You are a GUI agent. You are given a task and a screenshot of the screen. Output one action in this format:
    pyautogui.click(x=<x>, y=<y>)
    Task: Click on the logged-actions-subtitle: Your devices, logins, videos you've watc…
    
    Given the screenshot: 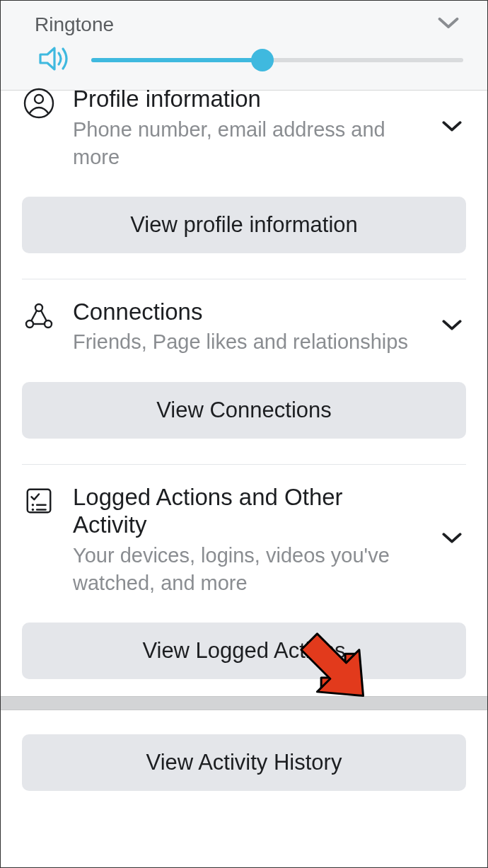 What is the action you would take?
    pyautogui.click(x=246, y=569)
    